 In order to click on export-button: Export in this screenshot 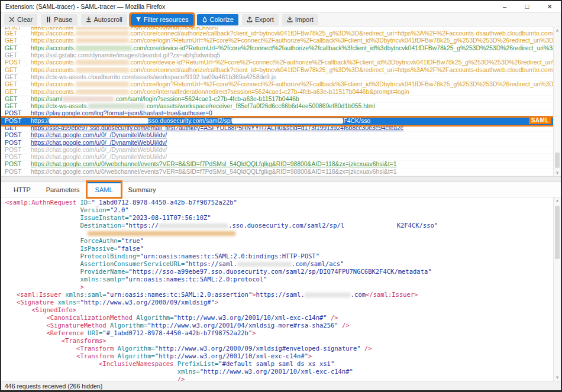, I will do `click(260, 20)`.